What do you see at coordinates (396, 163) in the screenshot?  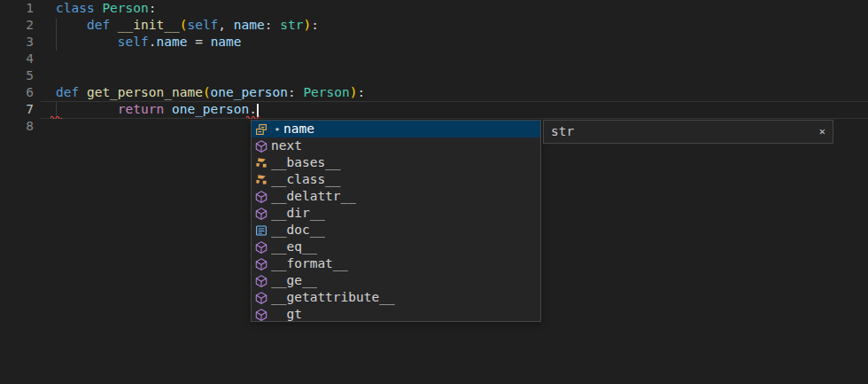 I see `suggestion-item: __bases__` at bounding box center [396, 163].